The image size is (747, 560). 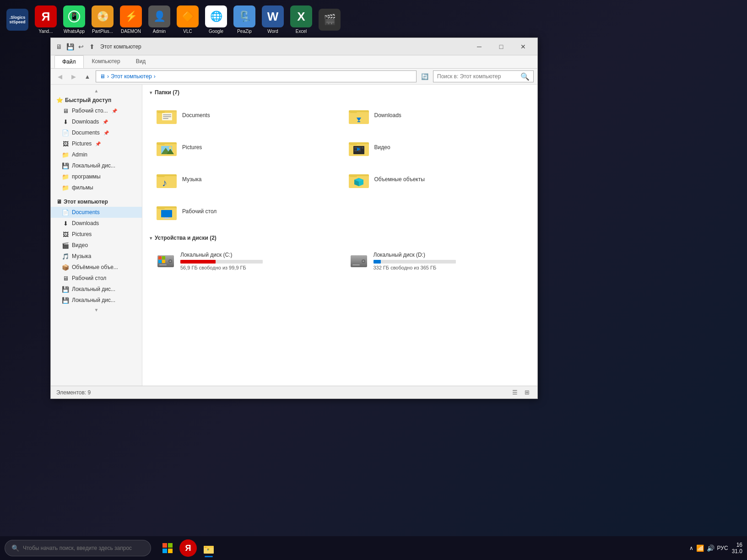 What do you see at coordinates (523, 47) in the screenshot?
I see `close-button: ✕` at bounding box center [523, 47].